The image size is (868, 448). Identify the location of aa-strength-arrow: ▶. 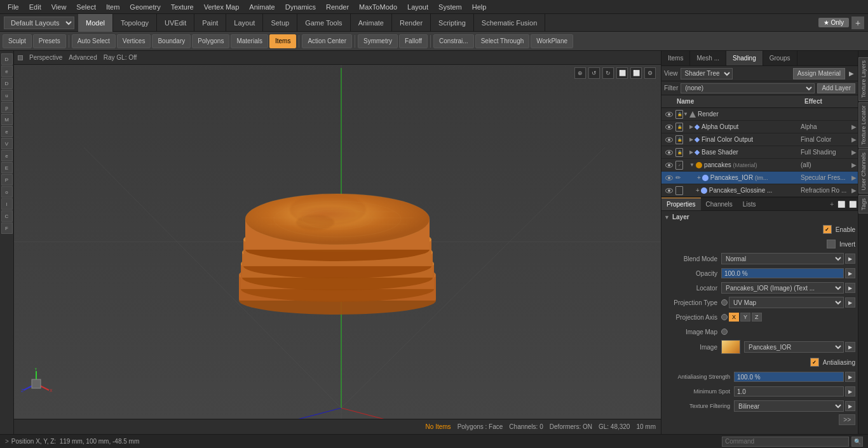
(850, 377).